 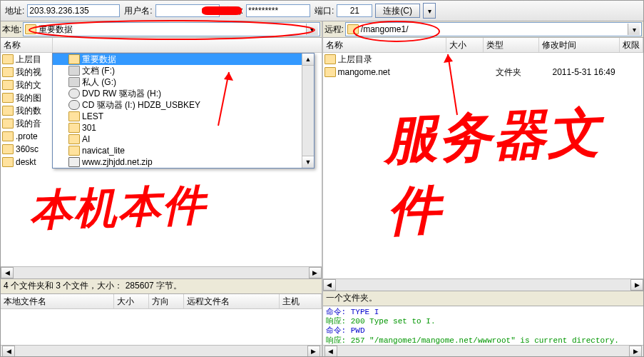 I want to click on remote-path-text: /mangome1/, so click(x=494, y=29).